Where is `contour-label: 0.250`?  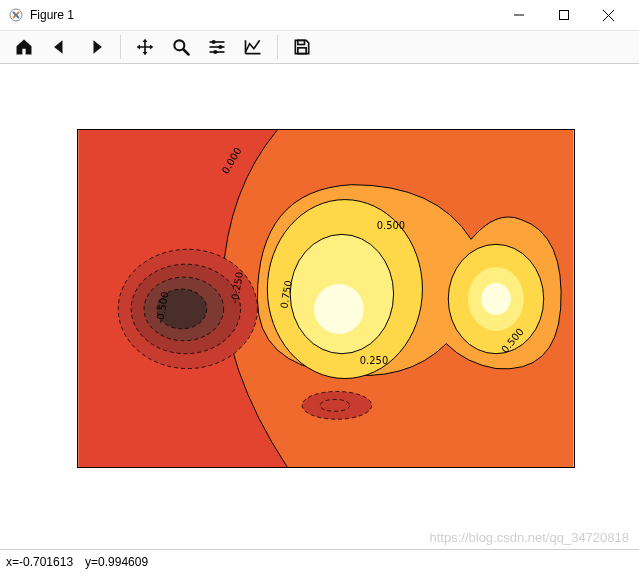
contour-label: 0.250 is located at coordinates (374, 360).